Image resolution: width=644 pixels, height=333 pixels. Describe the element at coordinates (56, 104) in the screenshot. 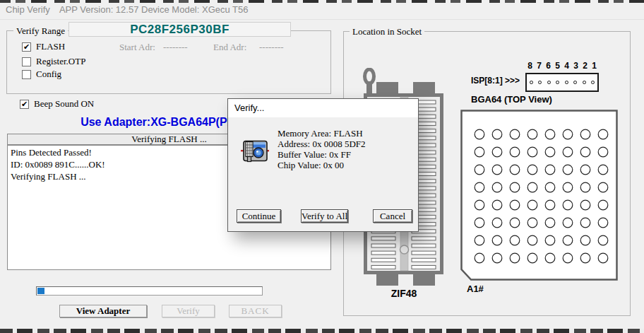

I see `beep-sound-checkbox-row: ✔ Beep Sound ON` at that location.